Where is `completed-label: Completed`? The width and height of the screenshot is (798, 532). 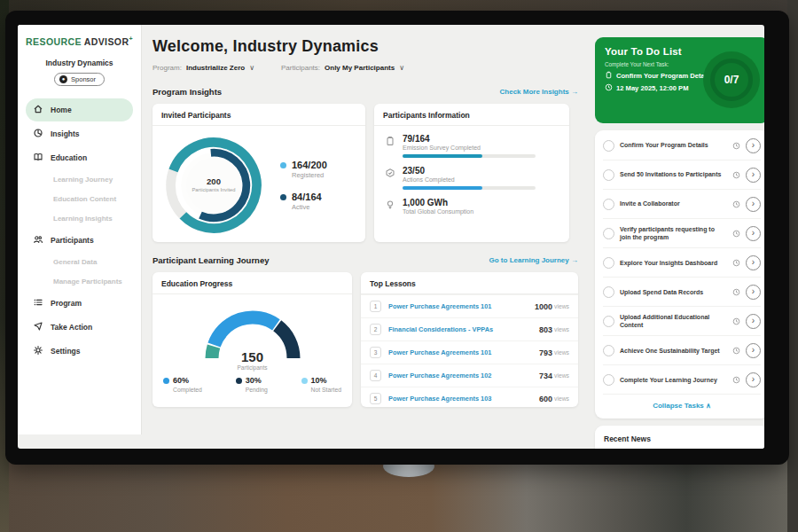
completed-label: Completed is located at coordinates (188, 390).